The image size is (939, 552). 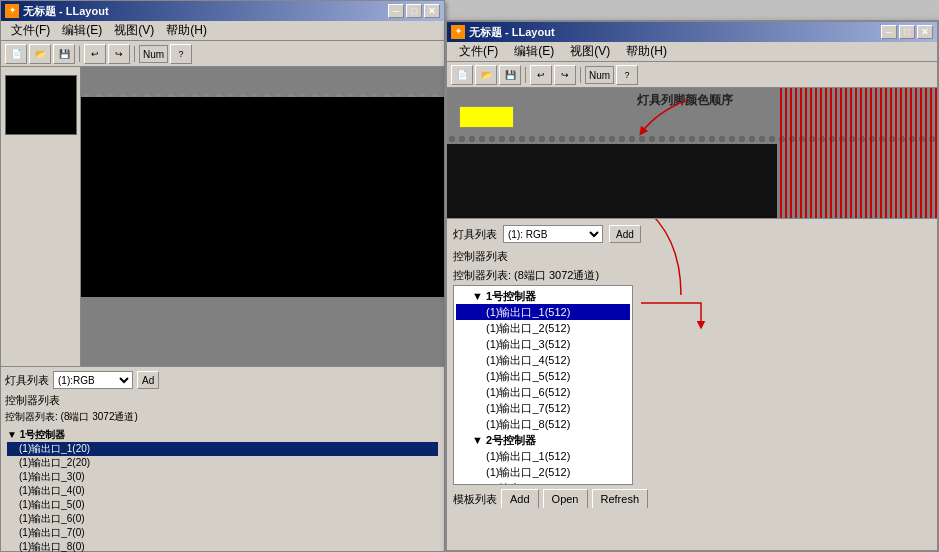 What do you see at coordinates (620, 498) in the screenshot?
I see `bottom-refresh-btn: Refresh` at bounding box center [620, 498].